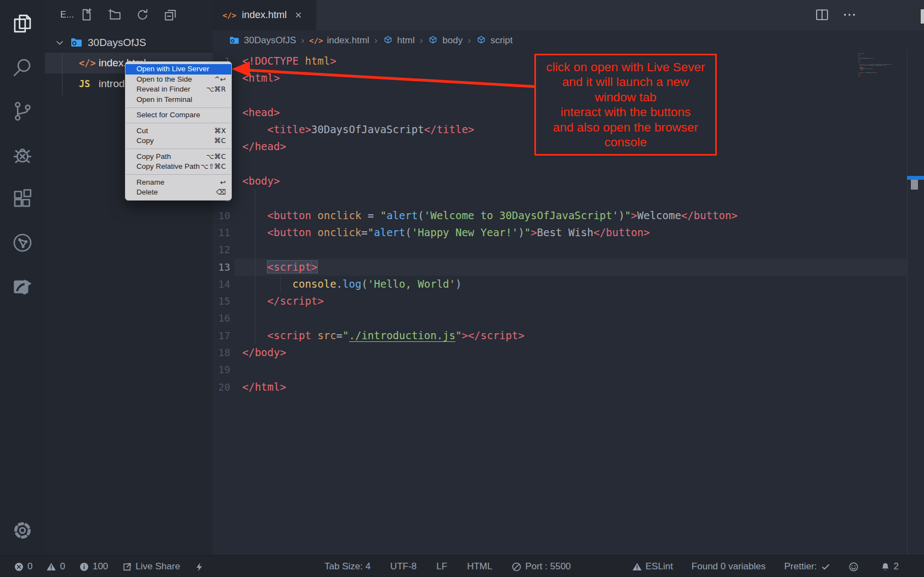 This screenshot has width=924, height=577. What do you see at coordinates (823, 15) in the screenshot?
I see `split-editor-icon` at bounding box center [823, 15].